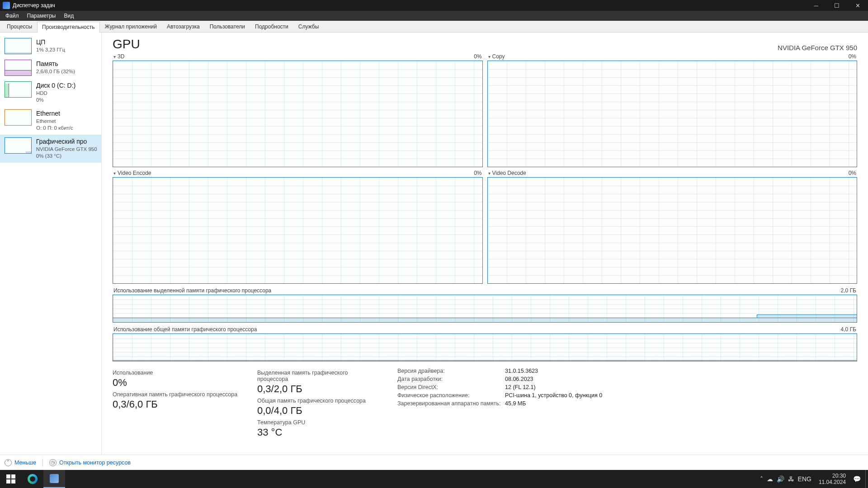 Image resolution: width=868 pixels, height=488 pixels. Describe the element at coordinates (176, 394) in the screenshot. I see `gpu-mem-label: Оперативная память графического процессо…` at that location.